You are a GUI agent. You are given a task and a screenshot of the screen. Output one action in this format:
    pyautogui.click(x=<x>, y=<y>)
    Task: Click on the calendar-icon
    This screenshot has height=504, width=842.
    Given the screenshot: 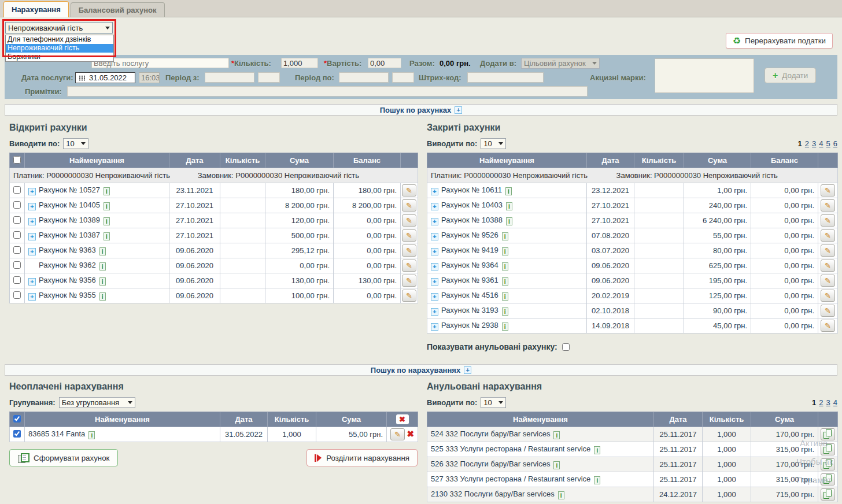 What is the action you would take?
    pyautogui.click(x=82, y=78)
    